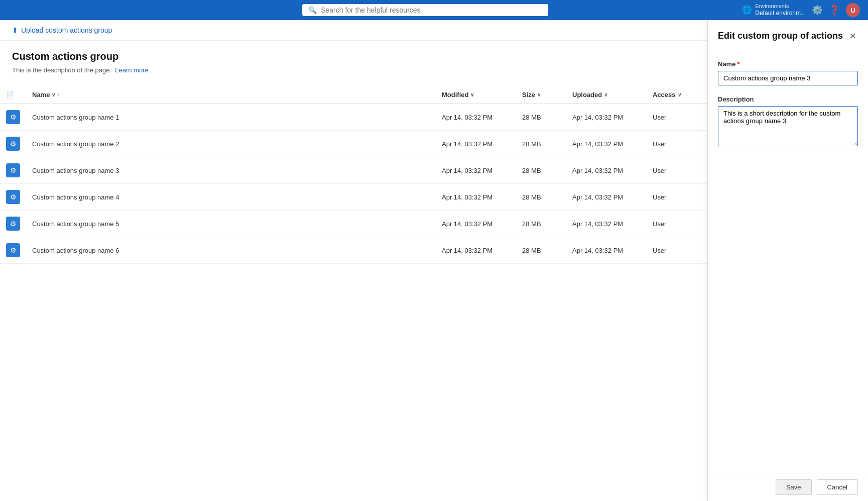  Describe the element at coordinates (13, 95) in the screenshot. I see `th-icon: 📄` at that location.